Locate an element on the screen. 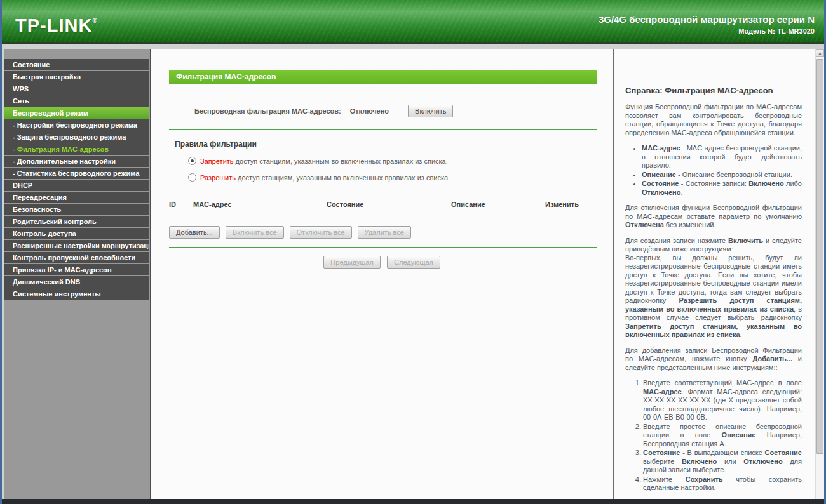 The width and height of the screenshot is (826, 504). disable-all-button: Отключить все is located at coordinates (321, 232).